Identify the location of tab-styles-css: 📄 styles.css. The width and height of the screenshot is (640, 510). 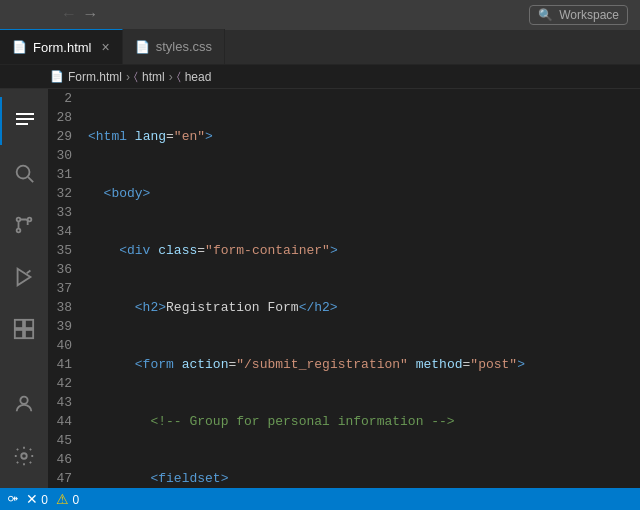
(174, 46).